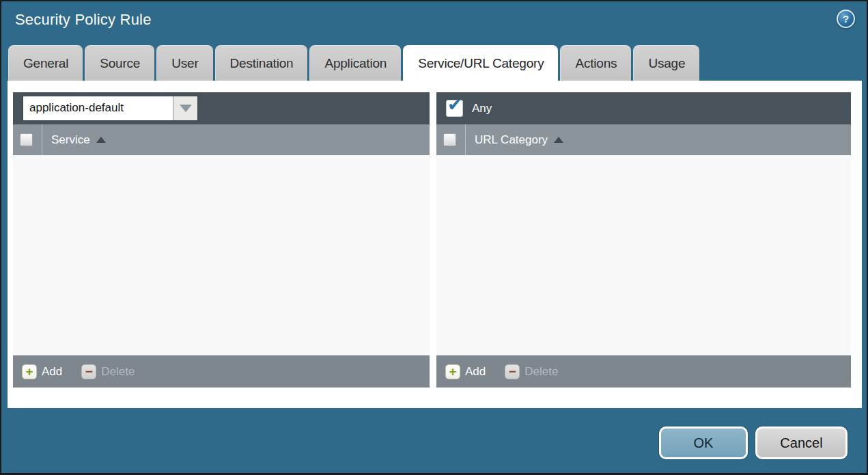 This screenshot has height=475, width=868. What do you see at coordinates (185, 108) in the screenshot?
I see `chevron-down-icon` at bounding box center [185, 108].